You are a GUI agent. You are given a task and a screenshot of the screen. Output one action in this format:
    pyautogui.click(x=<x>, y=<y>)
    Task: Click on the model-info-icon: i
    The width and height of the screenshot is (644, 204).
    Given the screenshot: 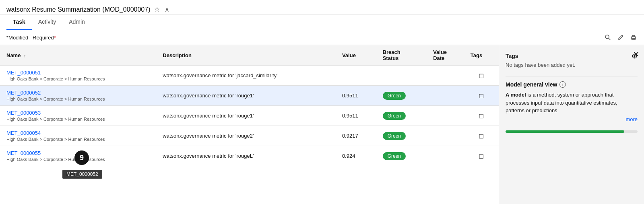 What is the action you would take?
    pyautogui.click(x=563, y=84)
    